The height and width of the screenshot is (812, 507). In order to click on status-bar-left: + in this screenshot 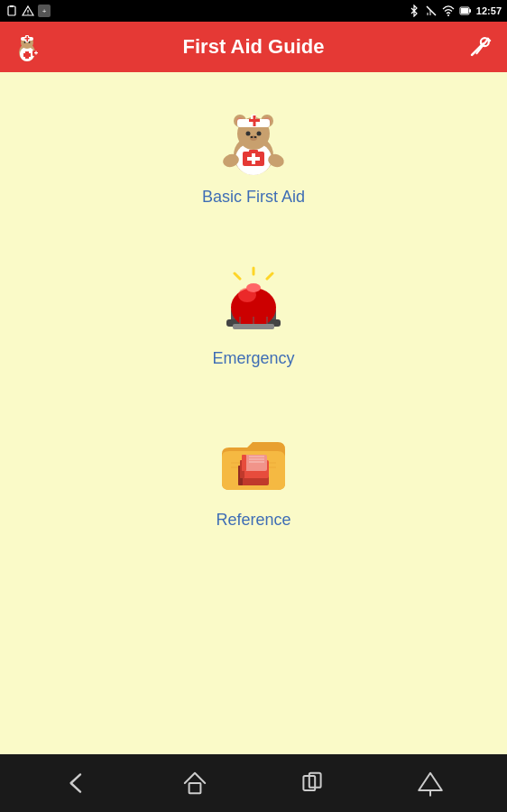, I will do `click(28, 11)`.